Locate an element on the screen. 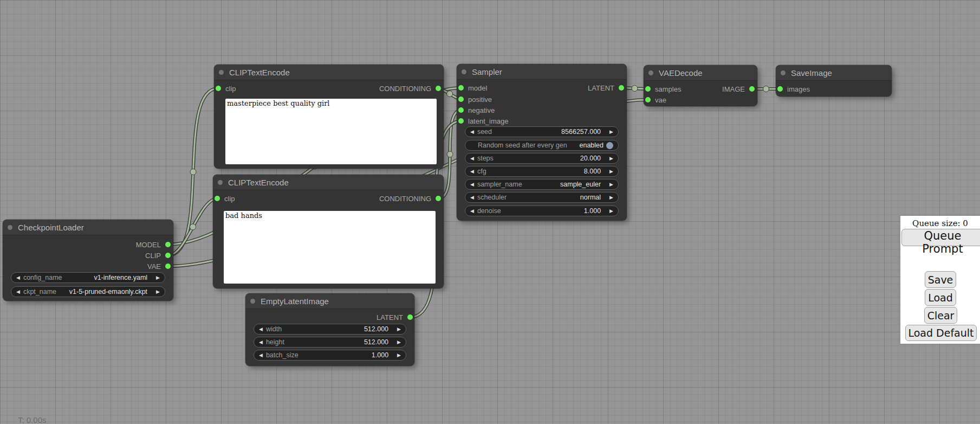  widget-label: batch_size is located at coordinates (282, 355).